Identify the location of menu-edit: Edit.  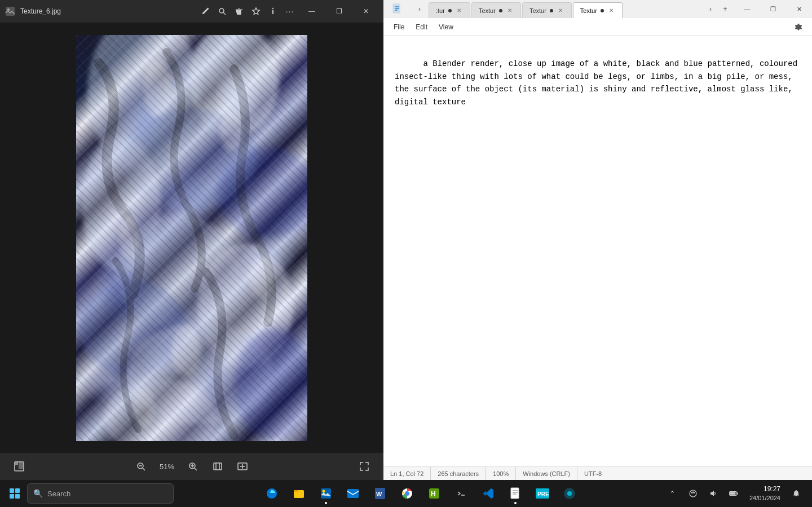
(422, 27).